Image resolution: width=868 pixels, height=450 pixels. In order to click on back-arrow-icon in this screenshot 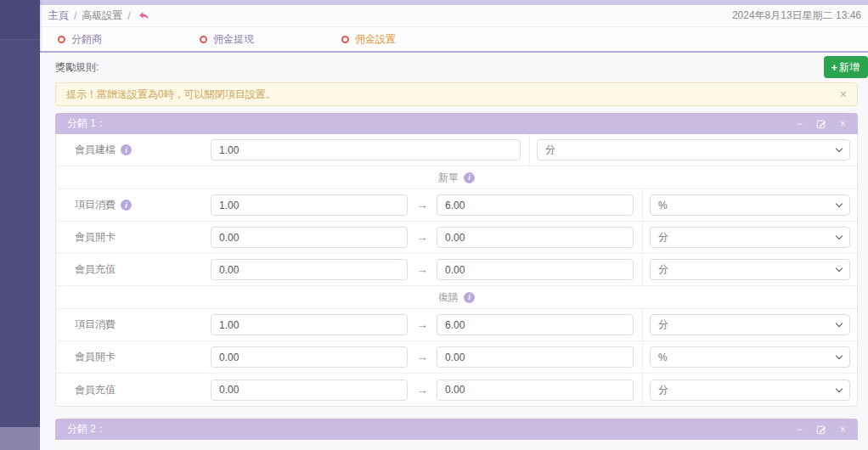, I will do `click(144, 16)`.